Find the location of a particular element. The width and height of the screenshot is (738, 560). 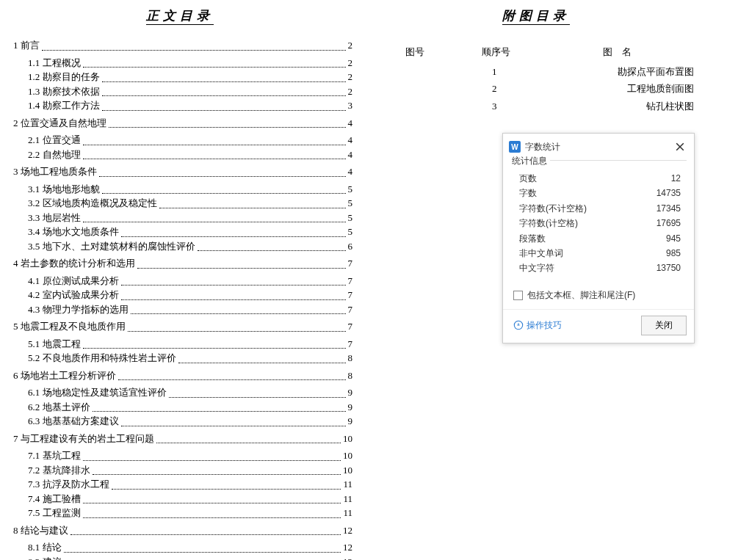

stat-value: 13750 is located at coordinates (668, 268).